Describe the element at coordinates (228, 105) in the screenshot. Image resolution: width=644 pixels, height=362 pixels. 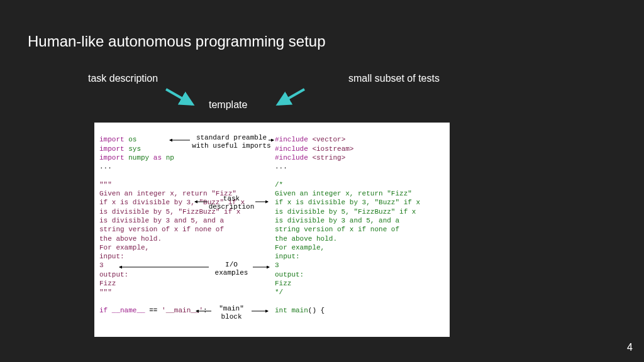
I see `label-template: template` at that location.